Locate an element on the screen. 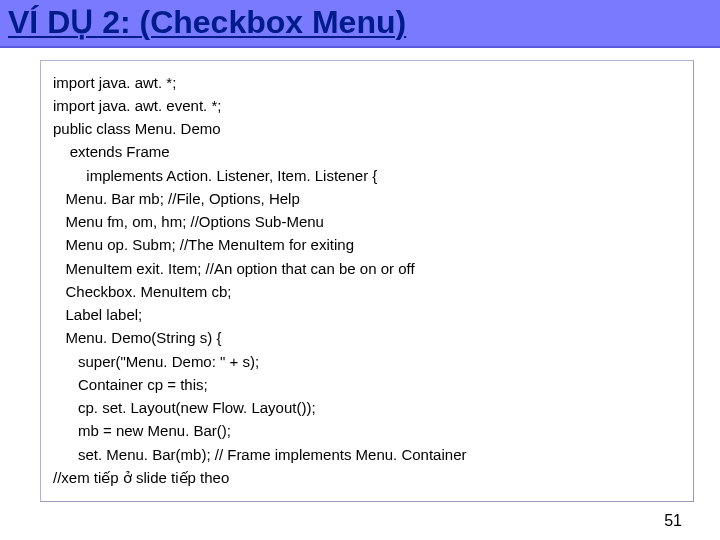  code-line: MenuItem exit. Item; //An option that ca… is located at coordinates (367, 268).